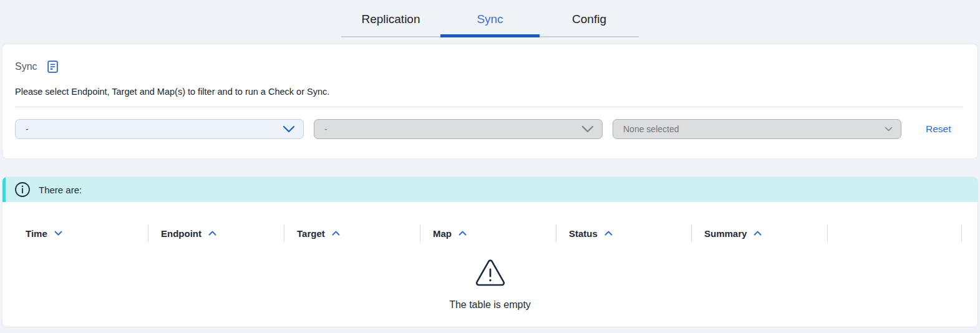 This screenshot has height=333, width=980. I want to click on info-banner-text: There are:, so click(60, 190).